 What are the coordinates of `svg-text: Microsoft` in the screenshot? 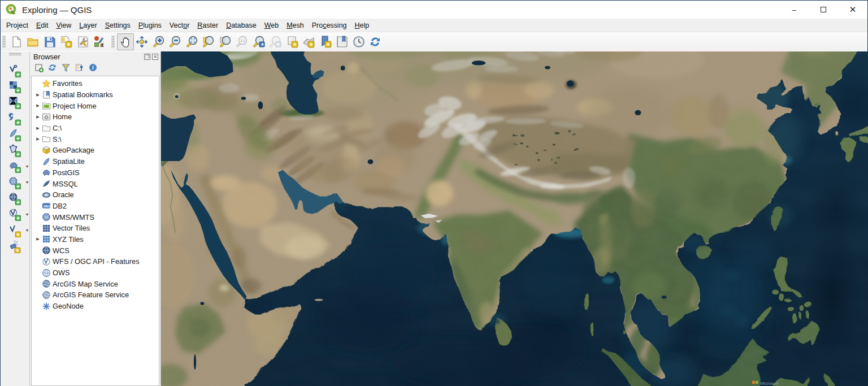 It's located at (770, 383).